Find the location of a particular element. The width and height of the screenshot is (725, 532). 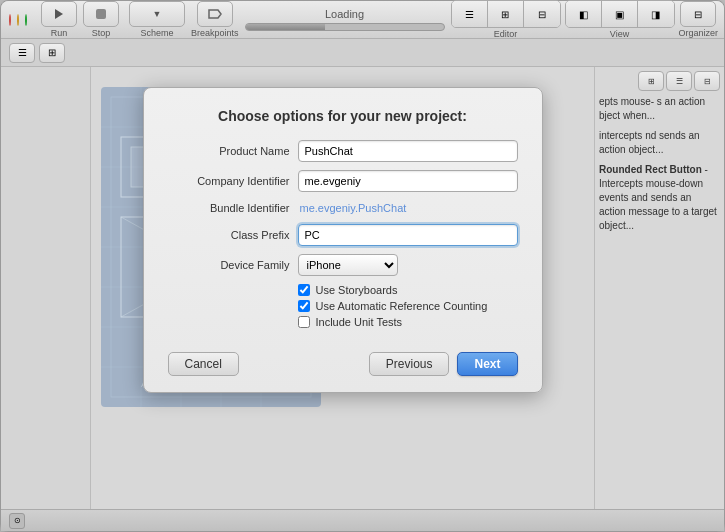

storyboards-row: Use Storyboards is located at coordinates (408, 290).